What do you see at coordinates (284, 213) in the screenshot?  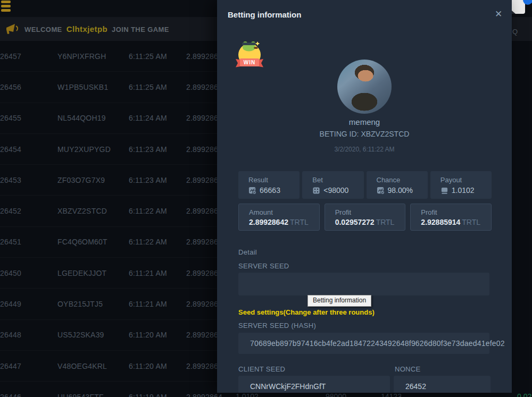 I see `amount-label: Amount` at bounding box center [284, 213].